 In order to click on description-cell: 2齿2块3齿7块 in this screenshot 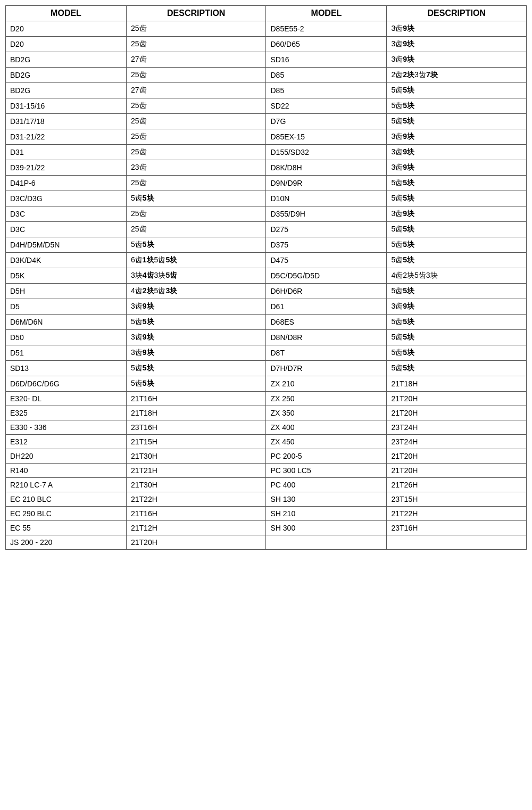, I will do `click(456, 76)`.